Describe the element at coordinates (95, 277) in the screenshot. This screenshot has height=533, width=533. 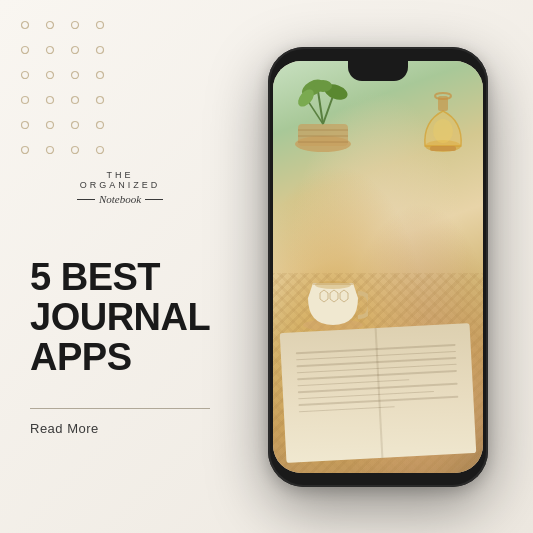
I see `heading-line1: 5 BEST` at that location.